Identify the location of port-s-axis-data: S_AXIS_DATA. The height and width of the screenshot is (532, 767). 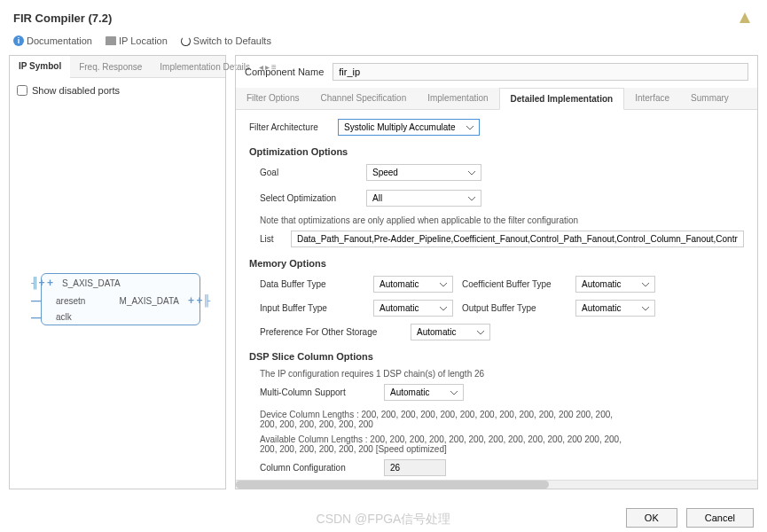
(91, 284).